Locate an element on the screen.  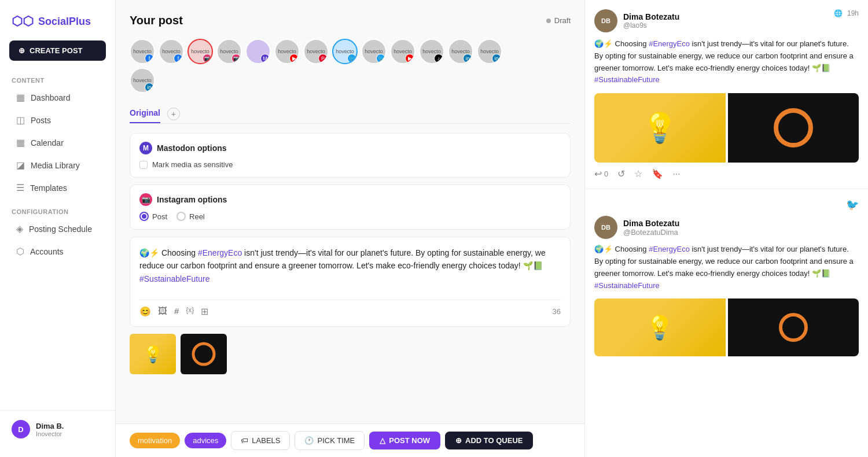
post-text-content: 🌍⚡ Choosing #EnergyEco isn't just trendy… is located at coordinates (350, 270).